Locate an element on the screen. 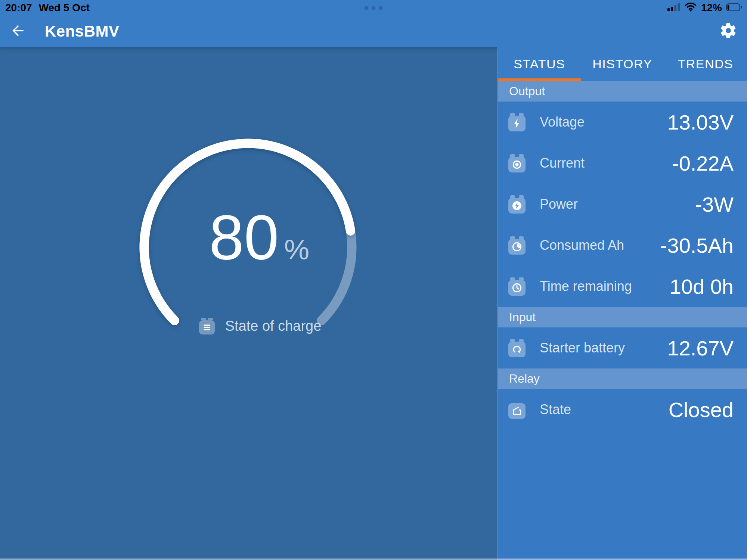  status-time: 20:07 is located at coordinates (19, 8).